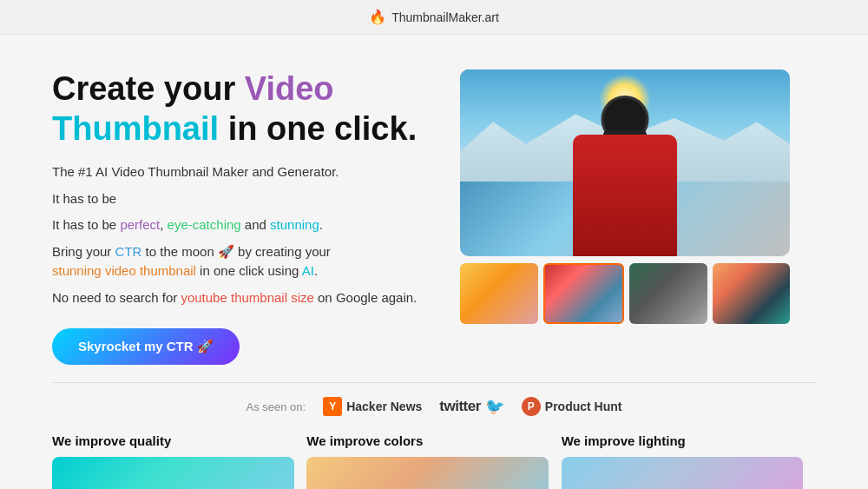 The height and width of the screenshot is (489, 868). What do you see at coordinates (332, 406) in the screenshot?
I see `hacker-news-icon: Y` at bounding box center [332, 406].